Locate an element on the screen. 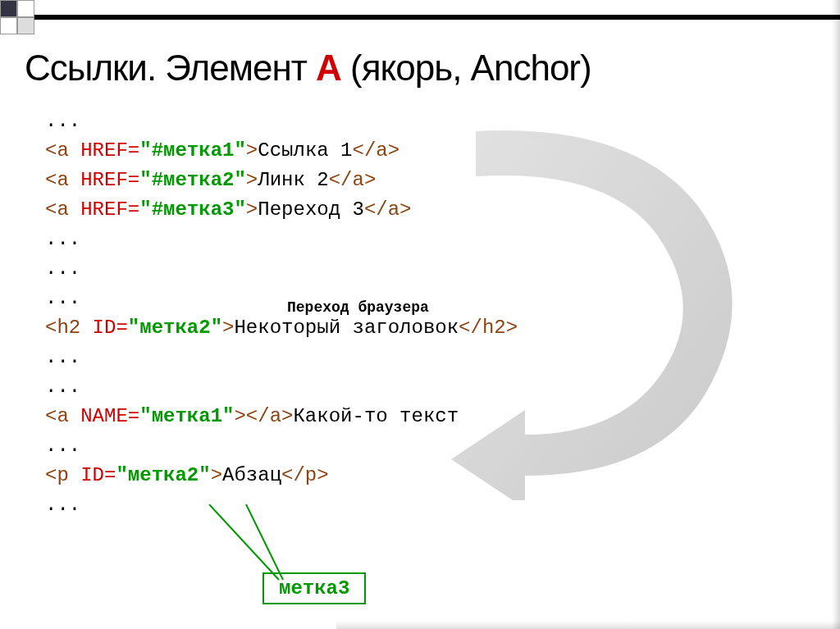 The image size is (840, 629). transition-label: Переход браузера is located at coordinates (358, 308).